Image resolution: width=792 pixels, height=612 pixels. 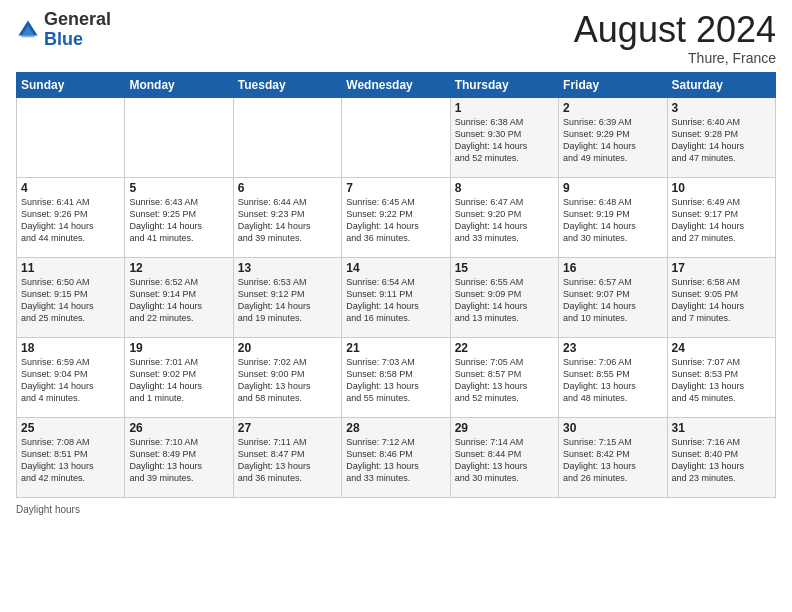 What do you see at coordinates (396, 380) in the screenshot?
I see `cell-info: Sunrise: 7:03 AM Sunset: 8:58 PM Dayligh…` at bounding box center [396, 380].